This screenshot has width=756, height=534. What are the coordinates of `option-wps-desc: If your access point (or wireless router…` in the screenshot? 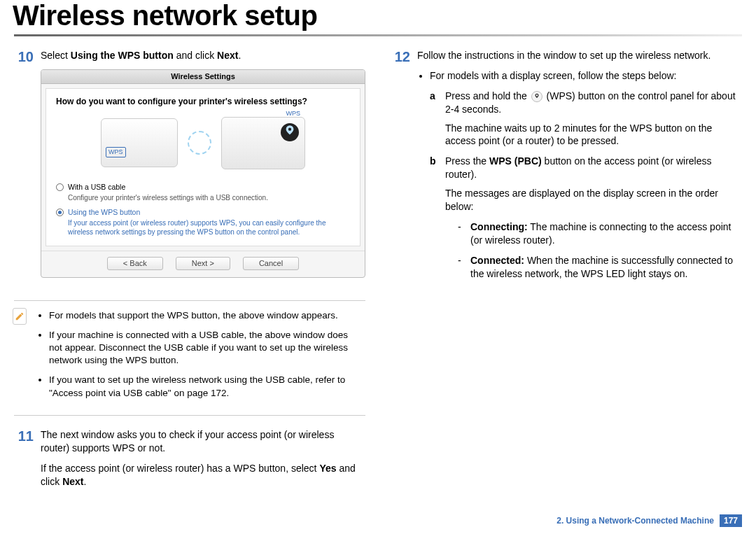 It's located at (209, 228).